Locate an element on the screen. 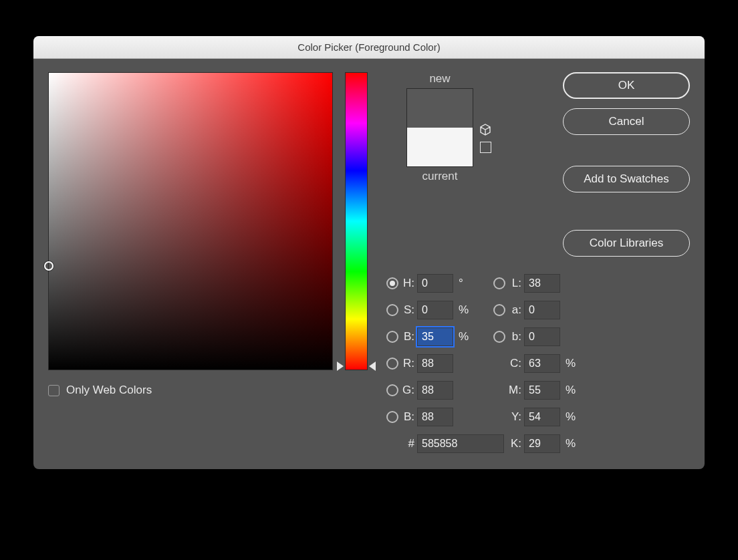 The width and height of the screenshot is (738, 560). cube-icon is located at coordinates (485, 130).